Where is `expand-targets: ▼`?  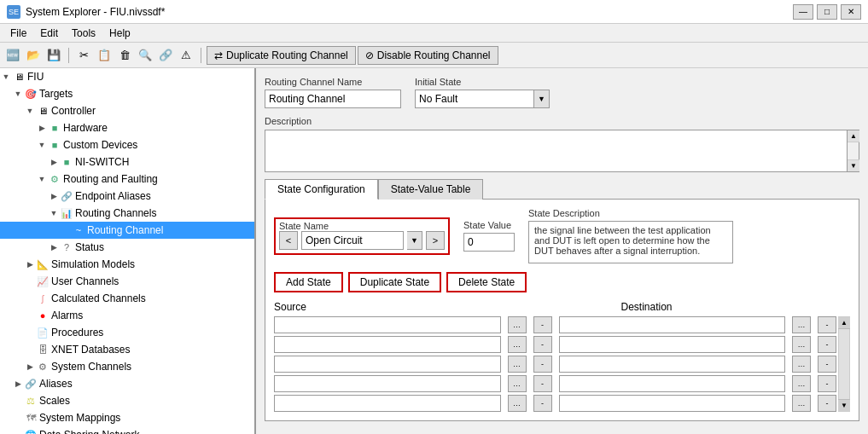 expand-targets: ▼ is located at coordinates (18, 94).